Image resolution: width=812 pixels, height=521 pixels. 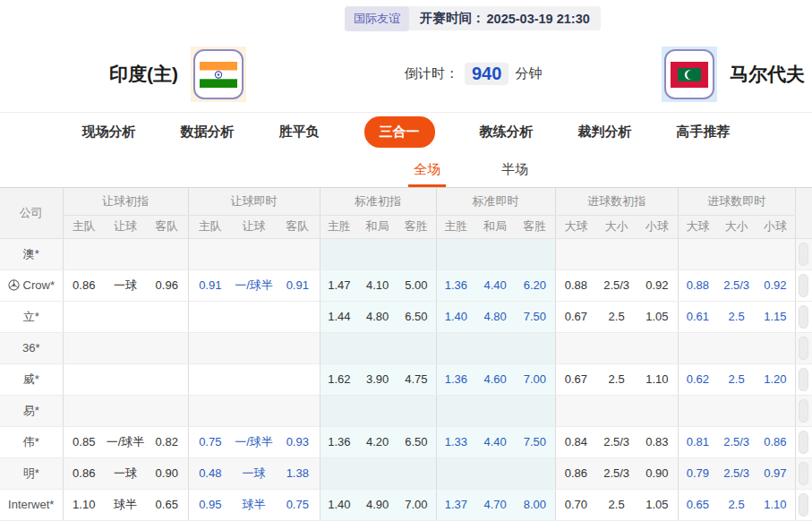 I want to click on soccer-ball-icon, so click(x=14, y=285).